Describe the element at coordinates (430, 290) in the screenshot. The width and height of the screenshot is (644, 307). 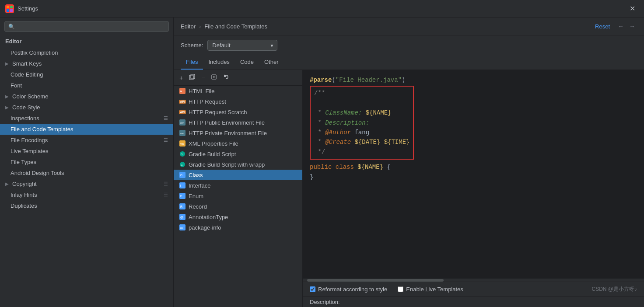
I see `live-templates-checkbox-row: Enable Live Templates` at that location.